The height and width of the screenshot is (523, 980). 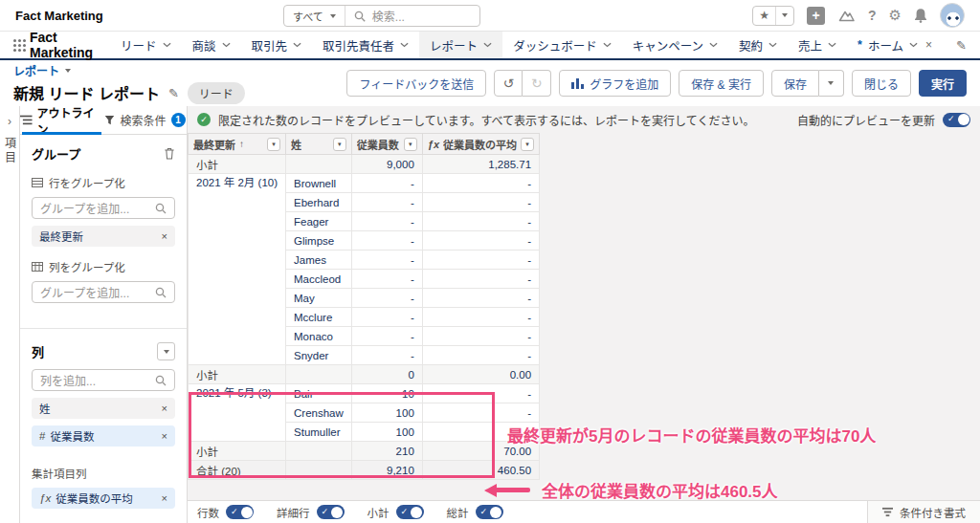 I want to click on global-search: すべて 検索..., so click(x=382, y=15).